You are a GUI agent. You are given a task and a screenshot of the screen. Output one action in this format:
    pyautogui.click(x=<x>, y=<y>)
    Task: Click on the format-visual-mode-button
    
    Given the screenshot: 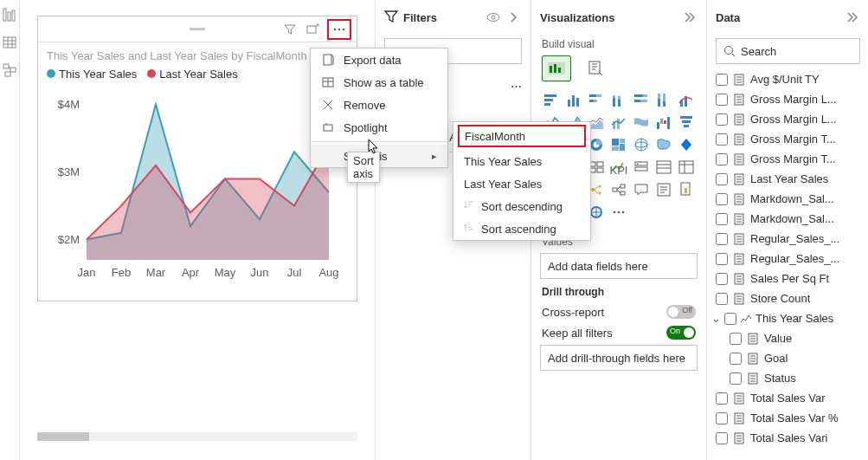 What is the action you would take?
    pyautogui.click(x=596, y=68)
    